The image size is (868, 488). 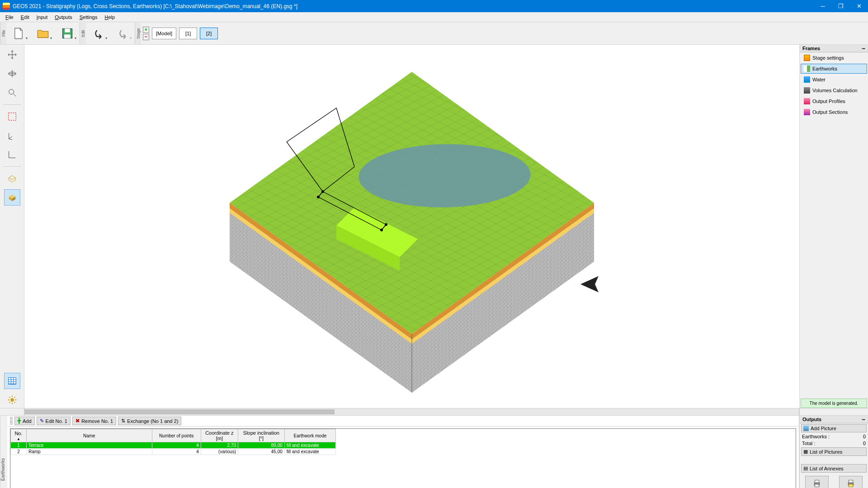 What do you see at coordinates (834, 468) in the screenshot?
I see `list-annexes-button: ▤List of Annexes` at bounding box center [834, 468].